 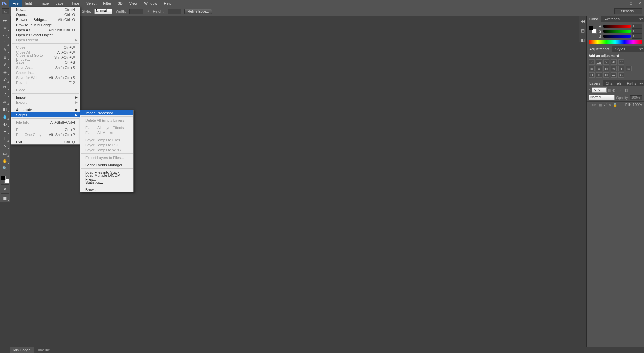 What do you see at coordinates (640, 3) in the screenshot?
I see `window-close-icon: ✕` at bounding box center [640, 3].